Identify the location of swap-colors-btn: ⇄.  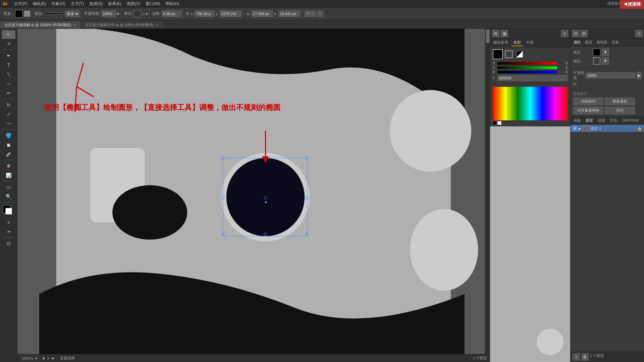
(9, 232).